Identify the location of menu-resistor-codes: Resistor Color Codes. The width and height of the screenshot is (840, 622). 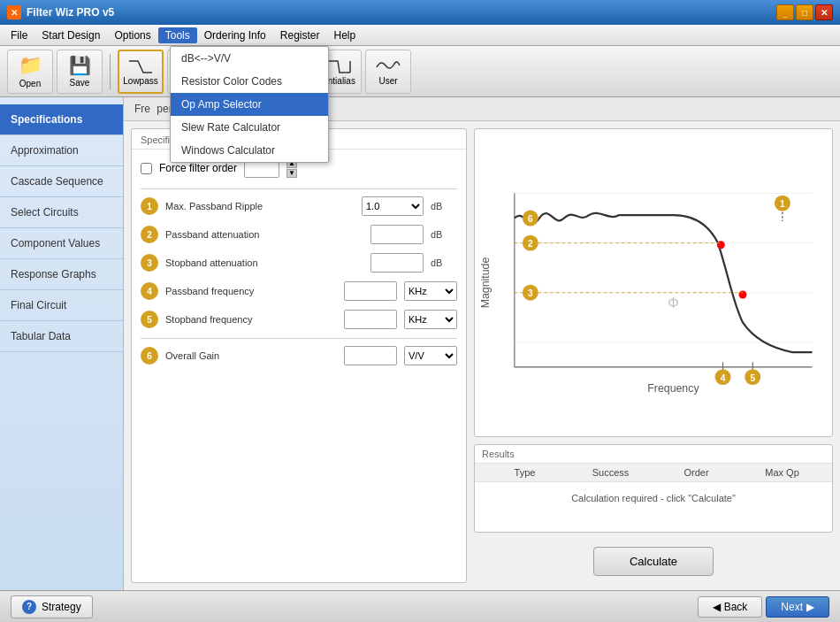
(249, 81).